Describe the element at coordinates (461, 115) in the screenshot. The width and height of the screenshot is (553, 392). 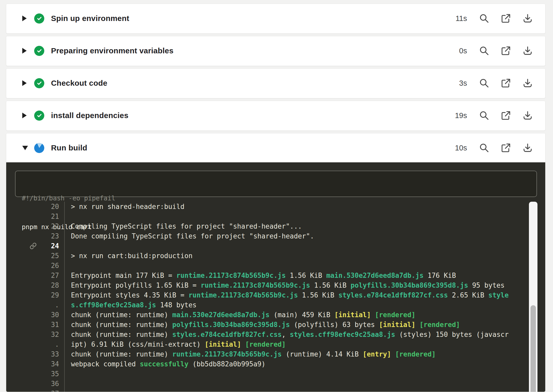
I see `step-duration: 19s` at that location.